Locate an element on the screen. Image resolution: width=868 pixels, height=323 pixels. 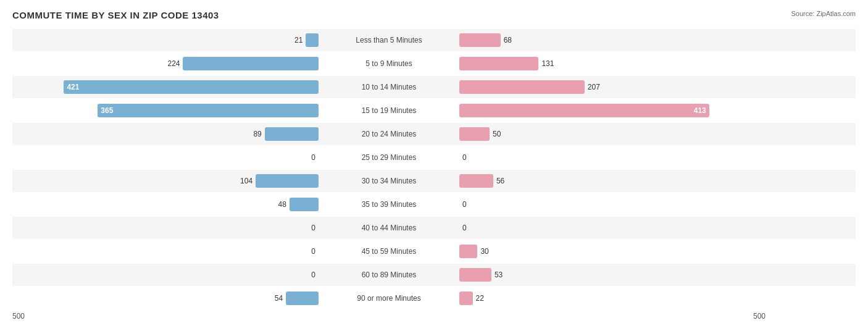
male-value: 48 is located at coordinates (283, 204).